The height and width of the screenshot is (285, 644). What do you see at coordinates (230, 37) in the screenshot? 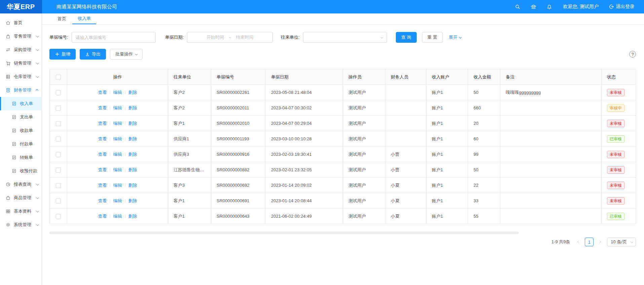
I see `date-range-picker: 开始时间 ~ 结束时间` at bounding box center [230, 37].